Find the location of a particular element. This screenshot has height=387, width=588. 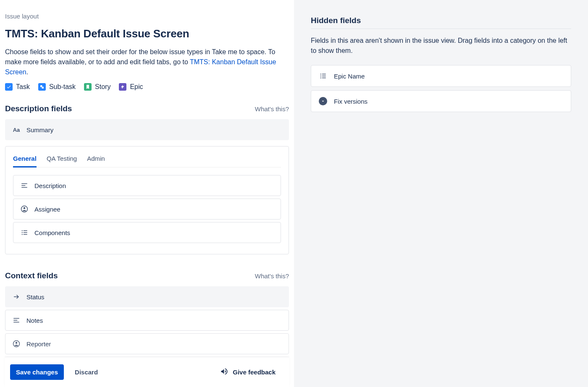

intro-part2: . is located at coordinates (27, 72).